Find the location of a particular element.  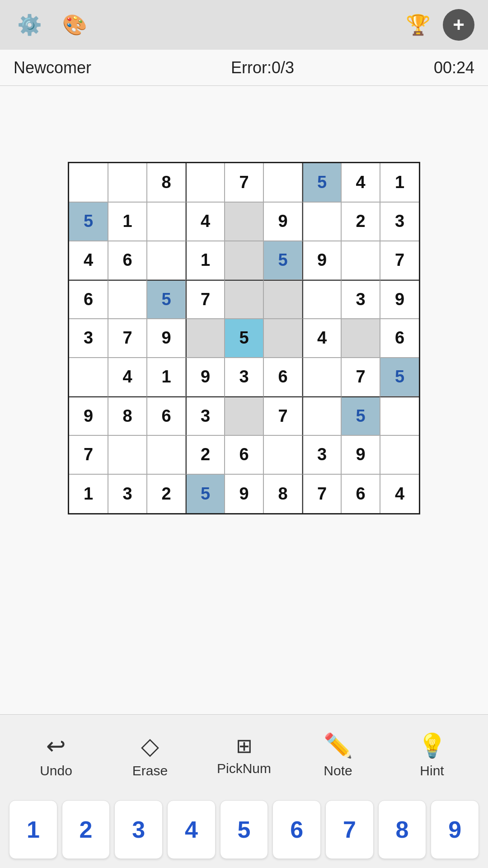

numpad-button-3: 3 is located at coordinates (138, 830).